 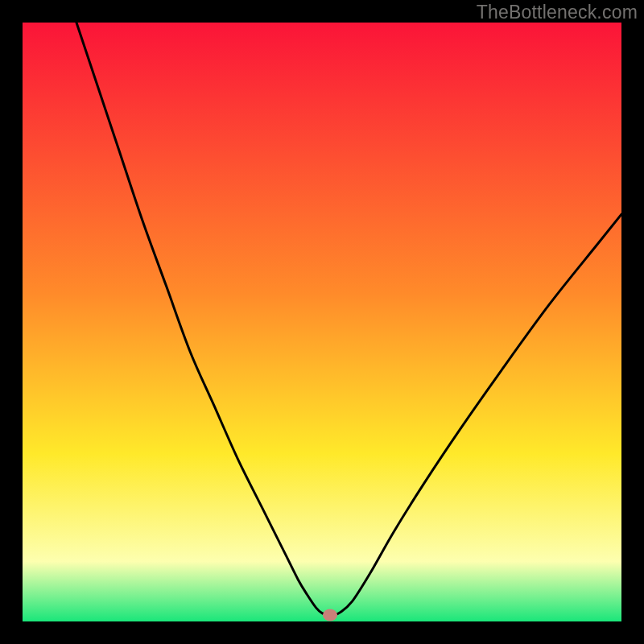 What do you see at coordinates (330, 615) in the screenshot?
I see `optimal-point-marker` at bounding box center [330, 615].